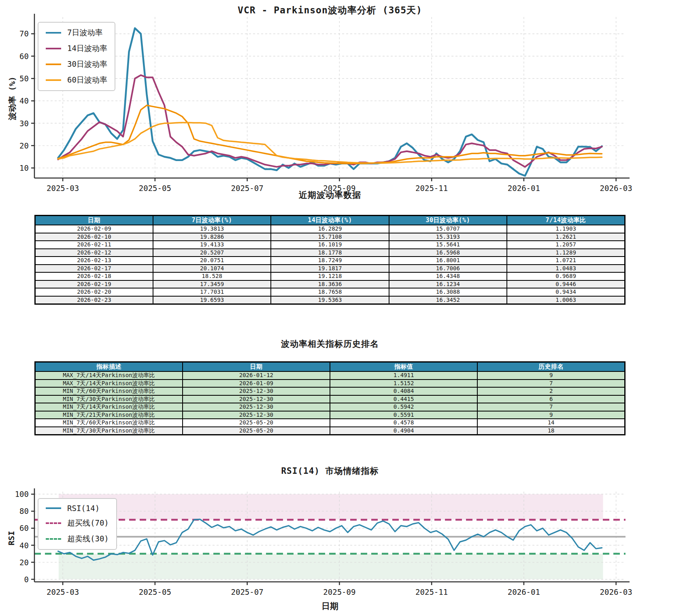 The image size is (700, 613). What do you see at coordinates (551, 367) in the screenshot?
I see `column-header: 历史排名` at bounding box center [551, 367].